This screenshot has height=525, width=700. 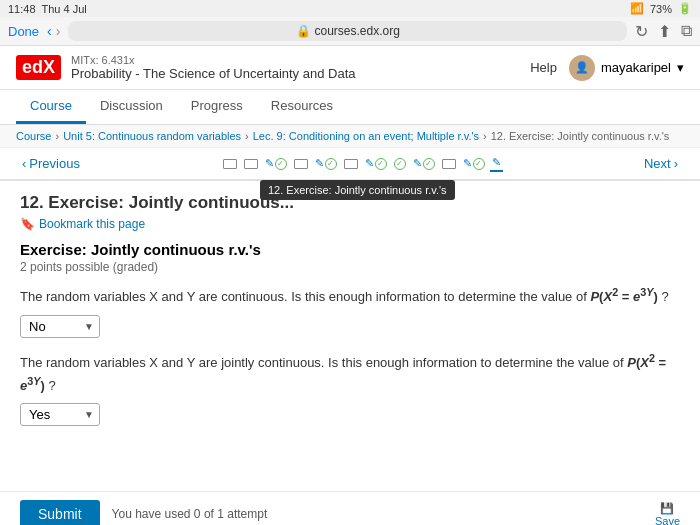 What do you see at coordinates (496, 164) in the screenshot?
I see `nav-item-12-active: ✎` at bounding box center [496, 164].